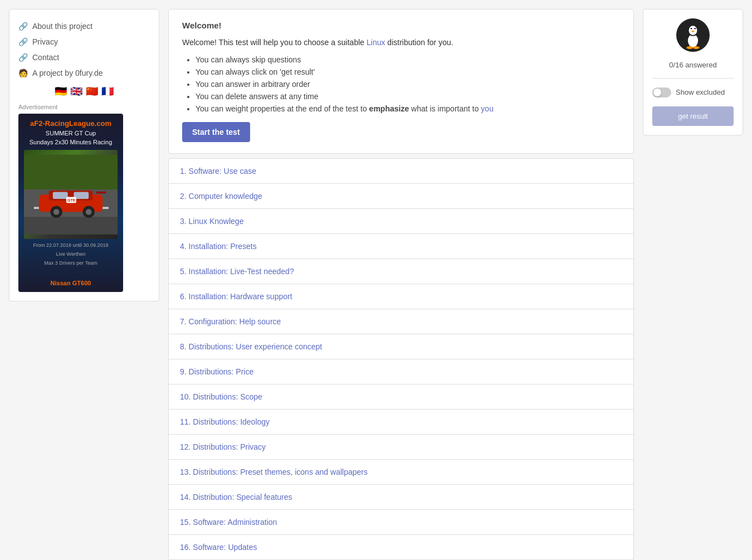  What do you see at coordinates (71, 142) in the screenshot?
I see `ad-schedule: Sundays 2x30 Minutes Racing` at bounding box center [71, 142].